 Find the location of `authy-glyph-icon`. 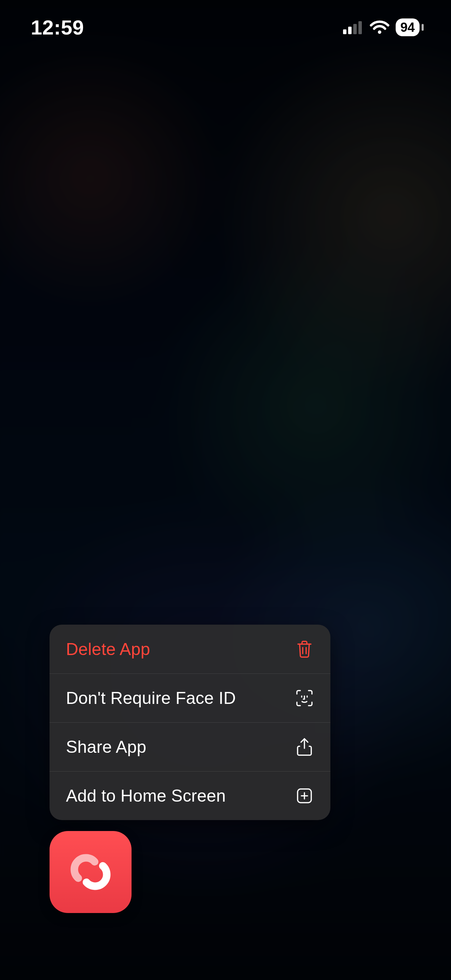

authy-glyph-icon is located at coordinates (91, 872).